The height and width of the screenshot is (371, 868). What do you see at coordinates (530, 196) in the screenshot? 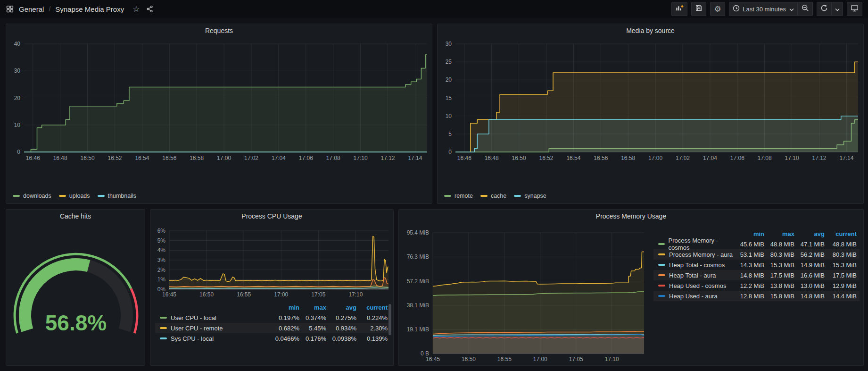
I see `legend-item: synapse` at bounding box center [530, 196].